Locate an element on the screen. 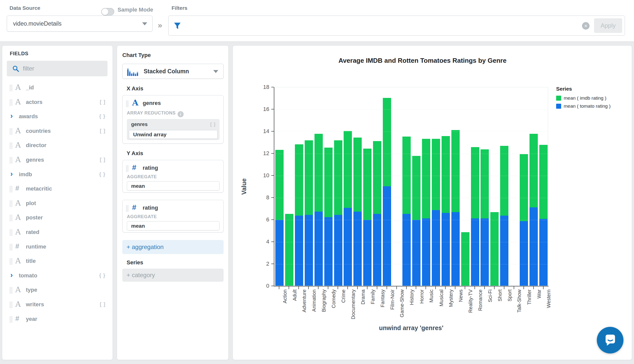  chat-button is located at coordinates (610, 340).